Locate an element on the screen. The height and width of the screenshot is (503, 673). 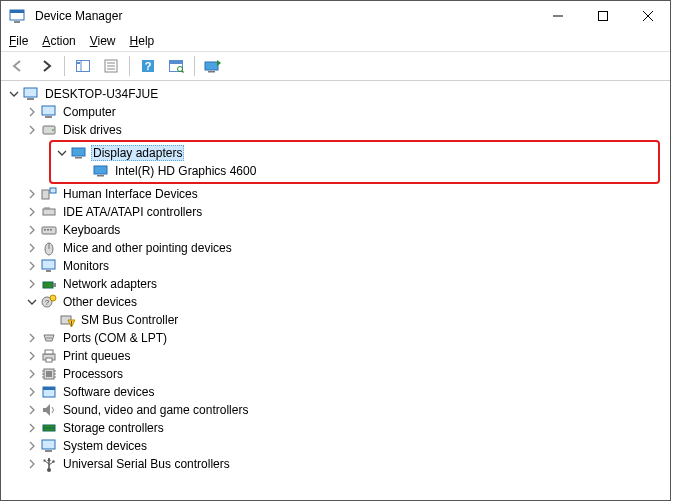
menu-action: Action is located at coordinates (58, 41).